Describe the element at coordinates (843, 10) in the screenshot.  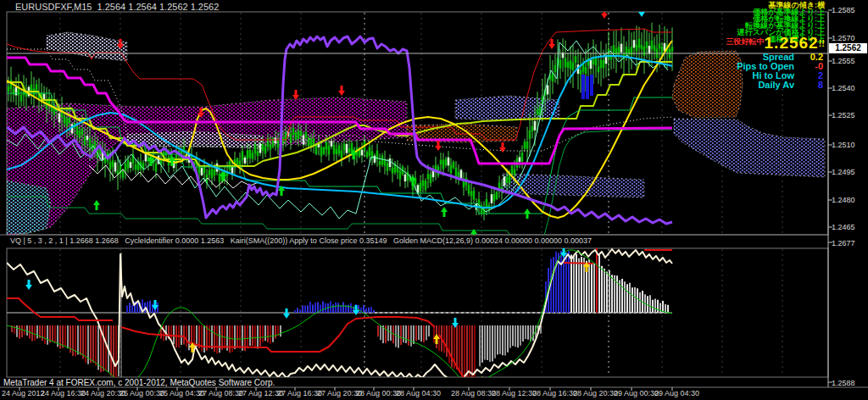
I see `price-axis-label: 1.2585` at that location.